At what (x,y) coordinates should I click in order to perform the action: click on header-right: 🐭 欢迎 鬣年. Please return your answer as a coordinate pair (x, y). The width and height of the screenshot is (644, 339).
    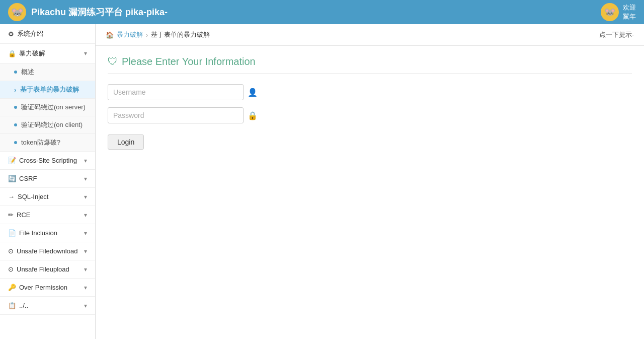
    Looking at the image, I should click on (618, 12).